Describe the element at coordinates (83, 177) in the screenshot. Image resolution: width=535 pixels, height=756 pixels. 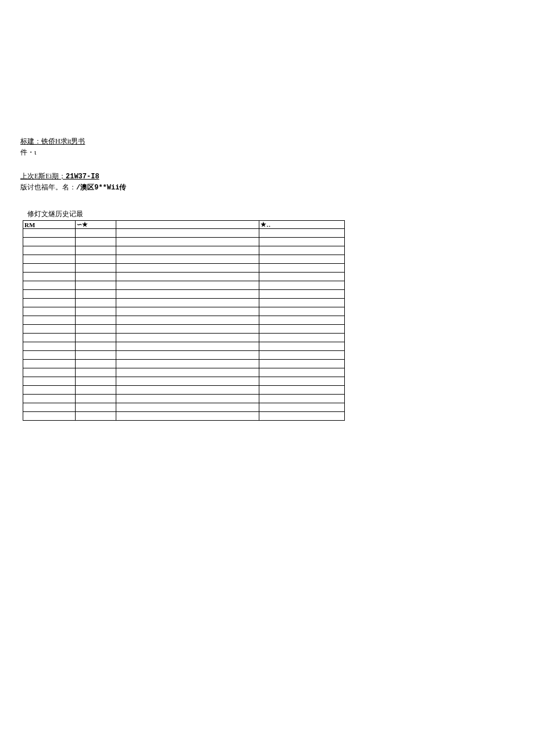
I see `date-value: 21W37-I8` at that location.